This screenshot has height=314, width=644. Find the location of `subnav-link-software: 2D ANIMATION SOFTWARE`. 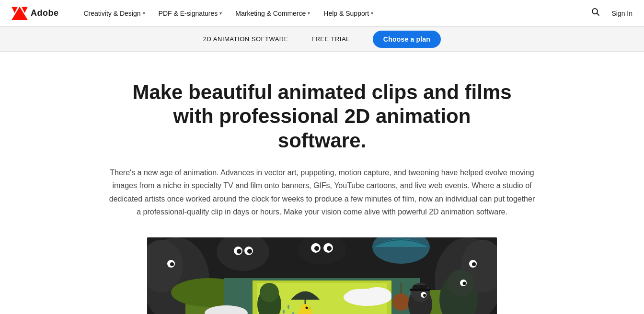

subnav-link-software: 2D ANIMATION SOFTWARE is located at coordinates (246, 39).